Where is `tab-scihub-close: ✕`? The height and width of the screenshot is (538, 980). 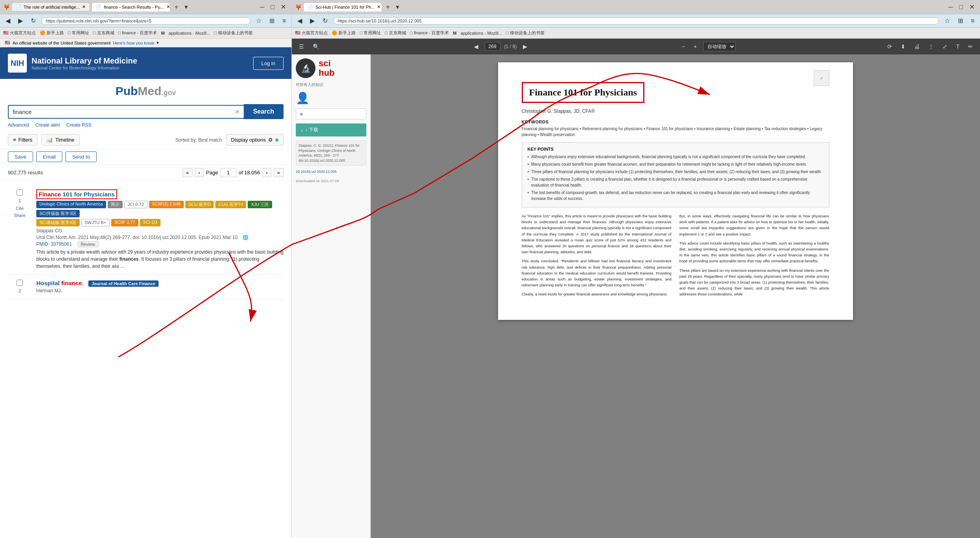 tab-scihub-close: ✕ is located at coordinates (379, 7).